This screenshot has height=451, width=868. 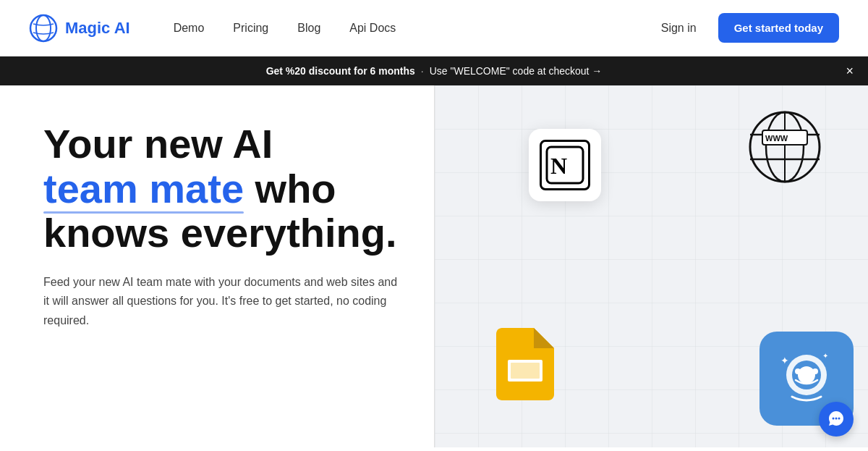 I want to click on hero-subtitle: Feed your new AI team mate with your doc…, so click(x=224, y=301).